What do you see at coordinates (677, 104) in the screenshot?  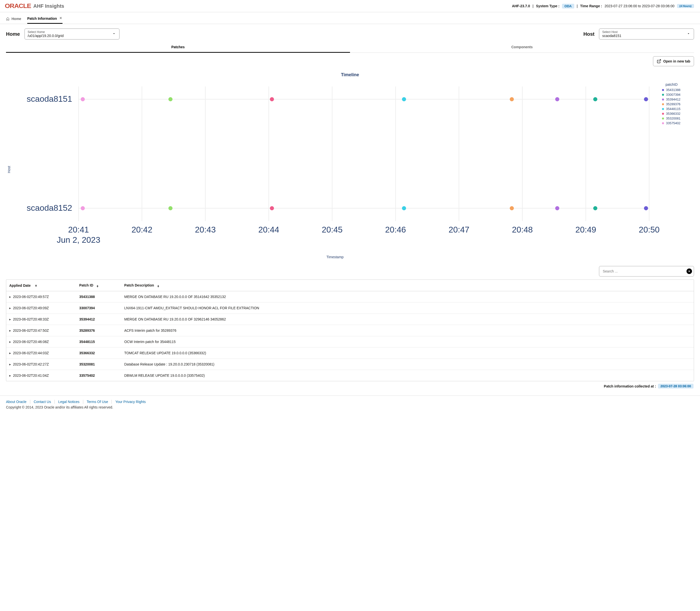 I see `legend-item: 35289376` at bounding box center [677, 104].